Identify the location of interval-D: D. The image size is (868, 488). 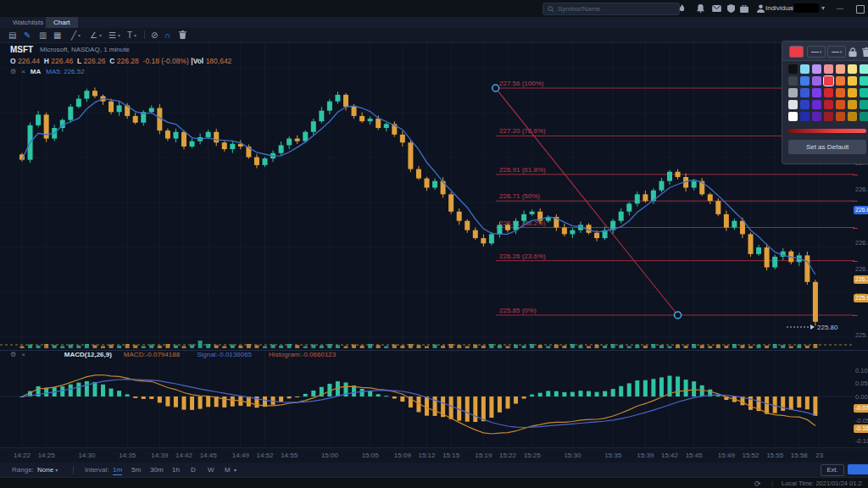
(193, 469).